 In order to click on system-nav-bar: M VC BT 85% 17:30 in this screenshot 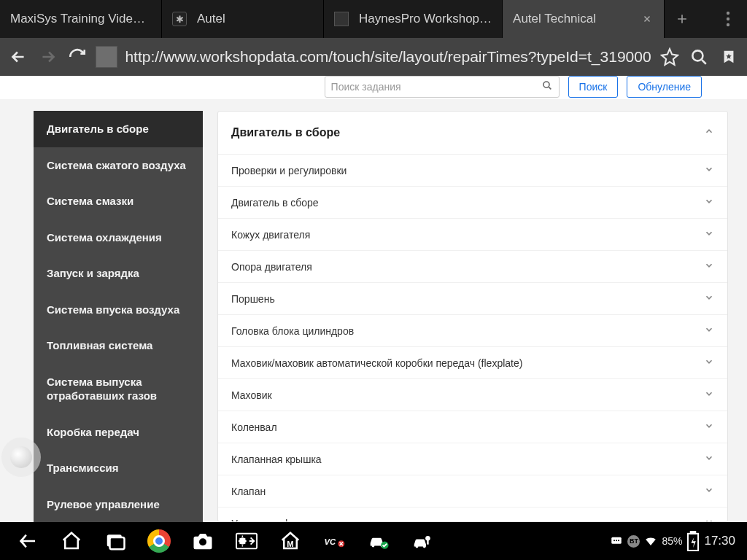, I will do `click(374, 541)`.